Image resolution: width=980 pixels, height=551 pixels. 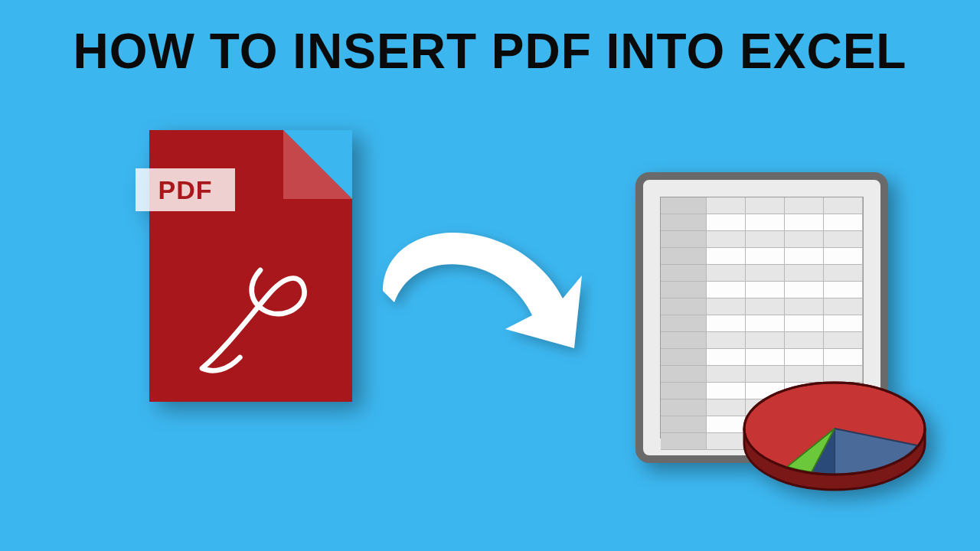 What do you see at coordinates (260, 314) in the screenshot?
I see `adobe-swirl-icon` at bounding box center [260, 314].